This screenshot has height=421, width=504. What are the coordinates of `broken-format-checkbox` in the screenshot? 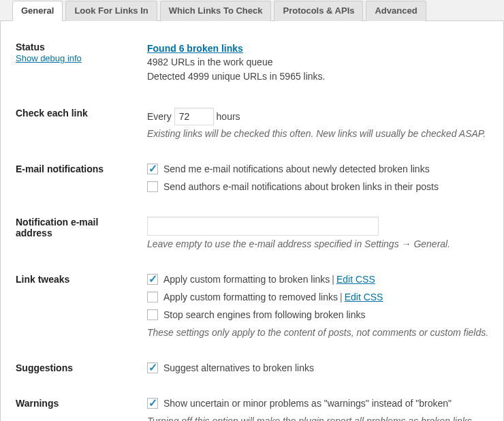 It's located at (153, 279).